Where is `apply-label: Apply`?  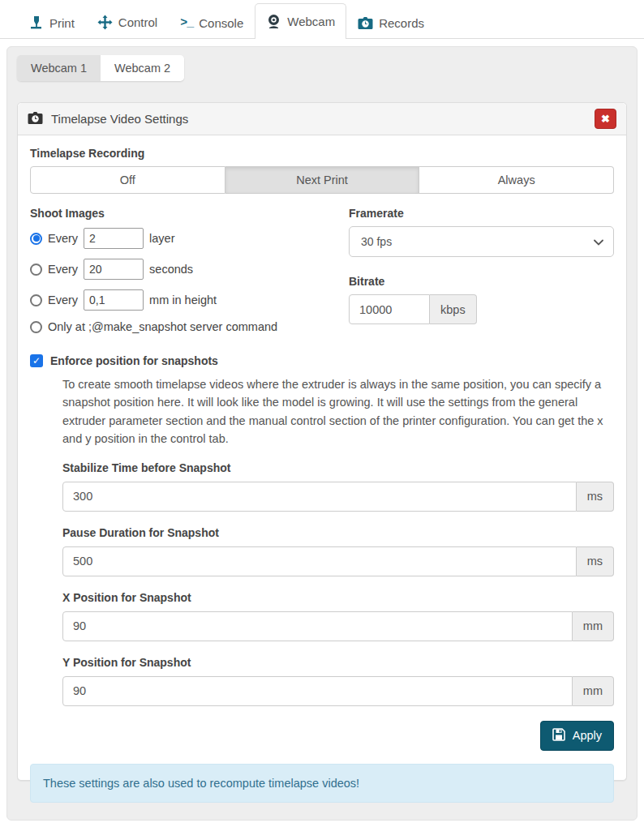
apply-label: Apply is located at coordinates (587, 735).